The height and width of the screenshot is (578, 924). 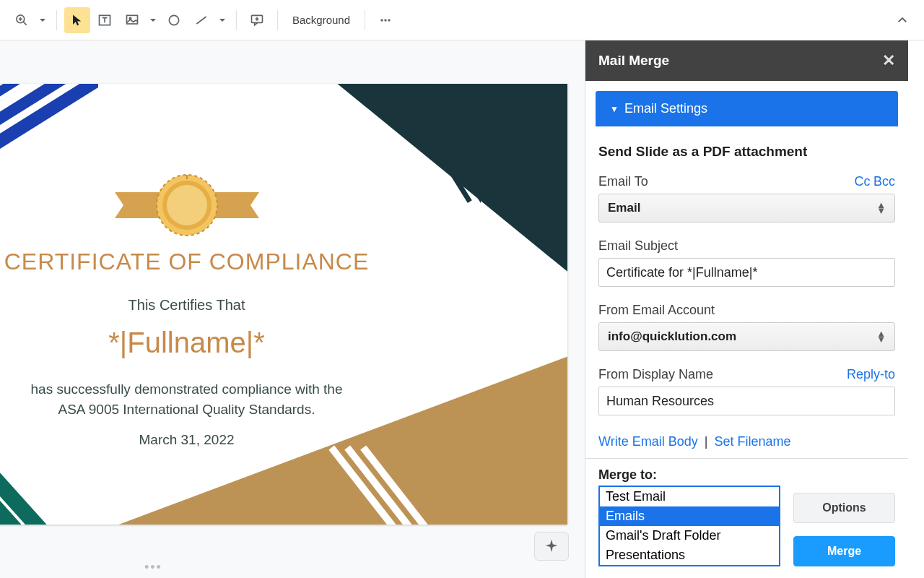 I want to click on close-icon: ✕, so click(x=889, y=61).